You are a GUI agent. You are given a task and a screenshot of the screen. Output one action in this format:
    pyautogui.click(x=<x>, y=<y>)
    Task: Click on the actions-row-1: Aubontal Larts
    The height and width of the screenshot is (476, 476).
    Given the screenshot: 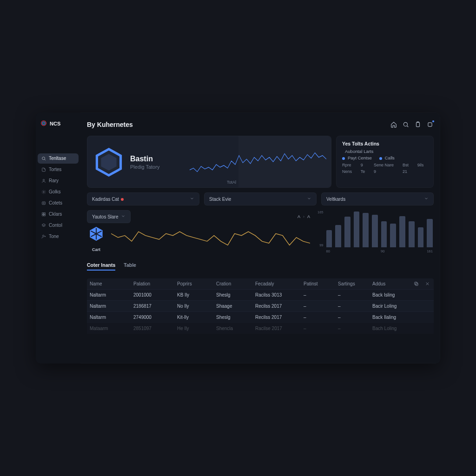 What is the action you would take?
    pyautogui.click(x=385, y=152)
    